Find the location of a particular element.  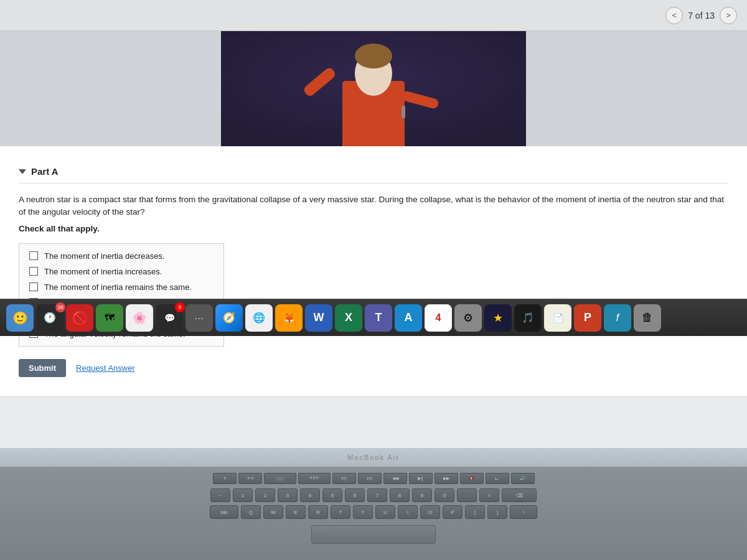

key-play: ▶‖ is located at coordinates (421, 478).